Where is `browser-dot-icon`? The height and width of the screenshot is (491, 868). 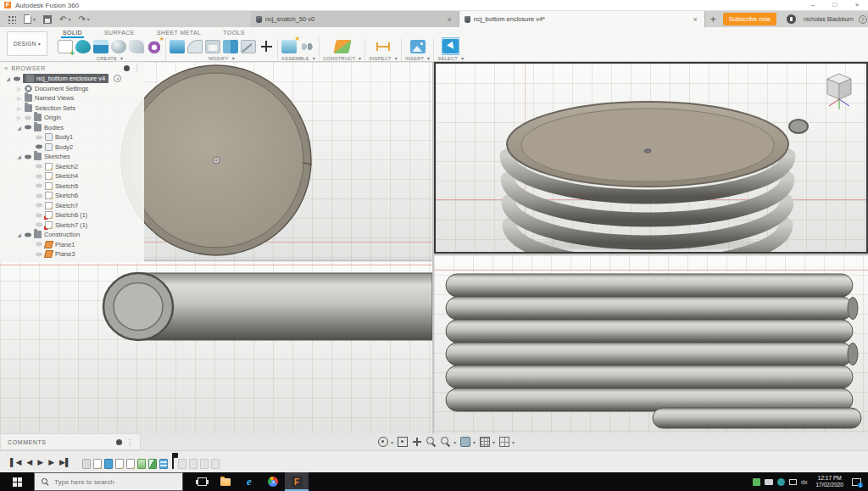 browser-dot-icon is located at coordinates (127, 68).